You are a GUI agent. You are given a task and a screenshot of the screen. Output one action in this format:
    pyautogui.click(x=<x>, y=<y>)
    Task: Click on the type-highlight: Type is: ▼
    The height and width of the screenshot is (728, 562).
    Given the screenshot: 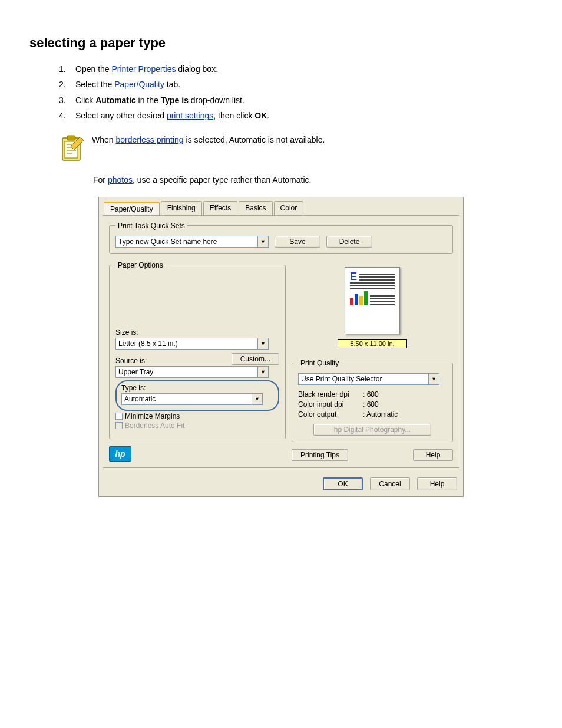 What is the action you would take?
    pyautogui.click(x=197, y=396)
    